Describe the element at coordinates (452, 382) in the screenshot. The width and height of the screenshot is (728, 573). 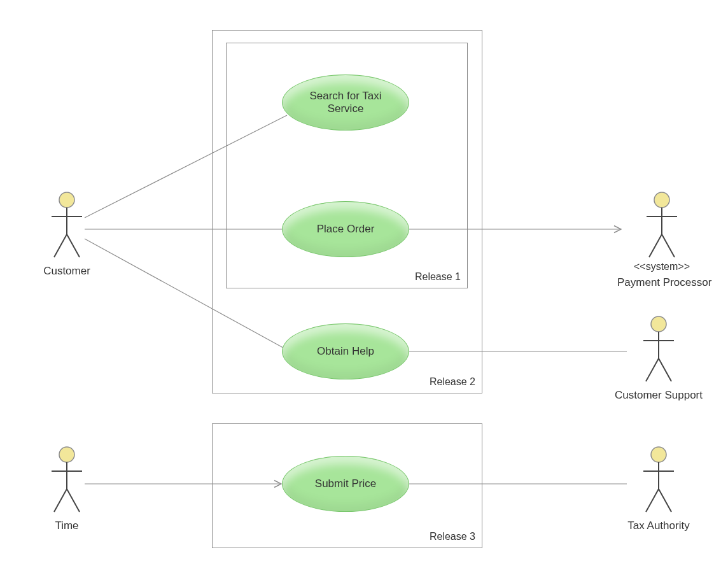
I see `boundary-release2-label: Release 2` at that location.